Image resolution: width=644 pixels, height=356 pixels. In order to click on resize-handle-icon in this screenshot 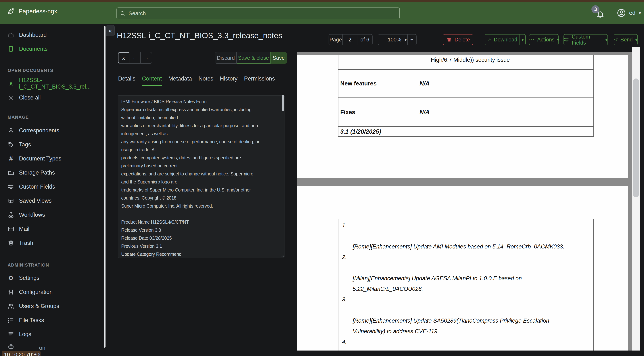, I will do `click(282, 255)`.